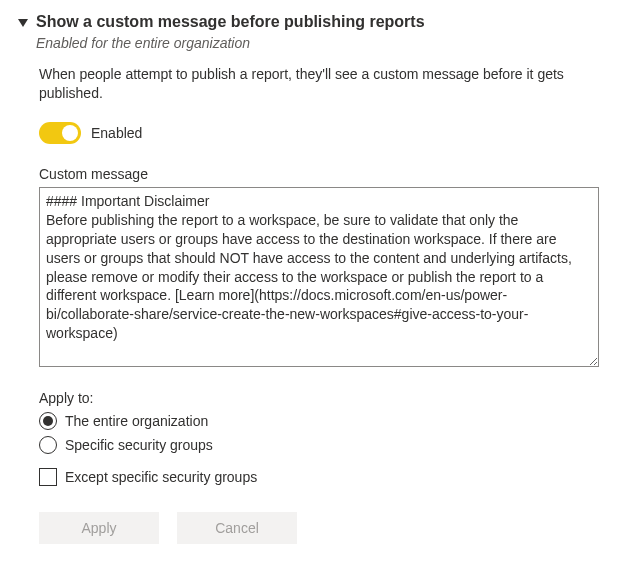 This screenshot has width=624, height=582. I want to click on setting-subtitle: Enabled for the entire organization, so click(321, 43).